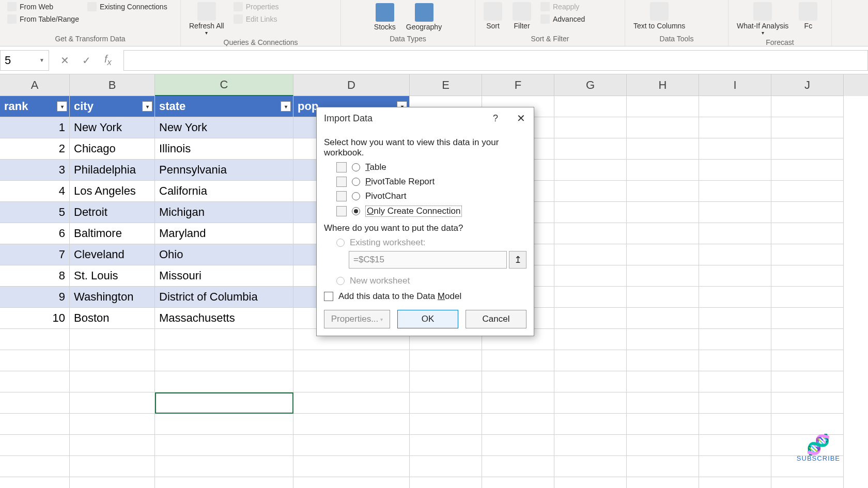 This screenshot has width=868, height=488. What do you see at coordinates (35, 149) in the screenshot?
I see `cell-rank: 2` at bounding box center [35, 149].